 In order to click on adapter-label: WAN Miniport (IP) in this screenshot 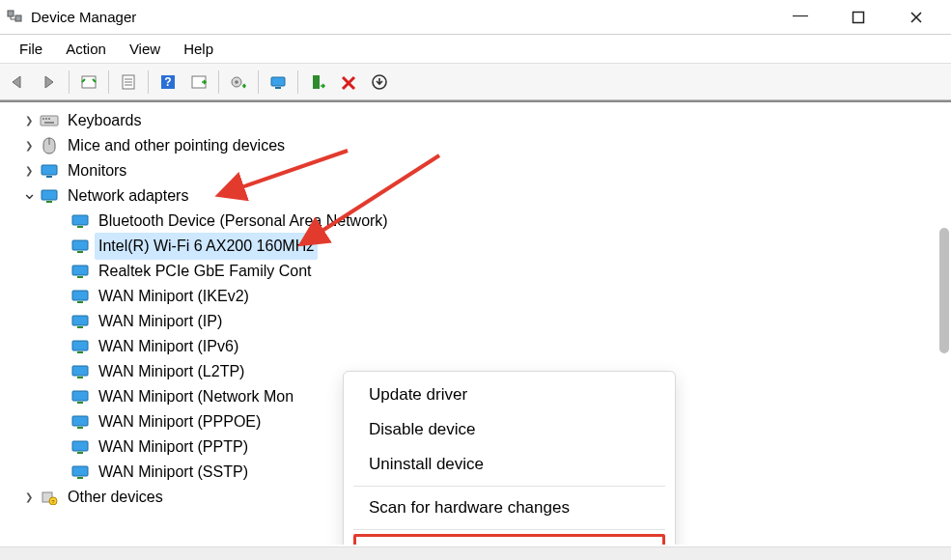, I will do `click(160, 322)`.